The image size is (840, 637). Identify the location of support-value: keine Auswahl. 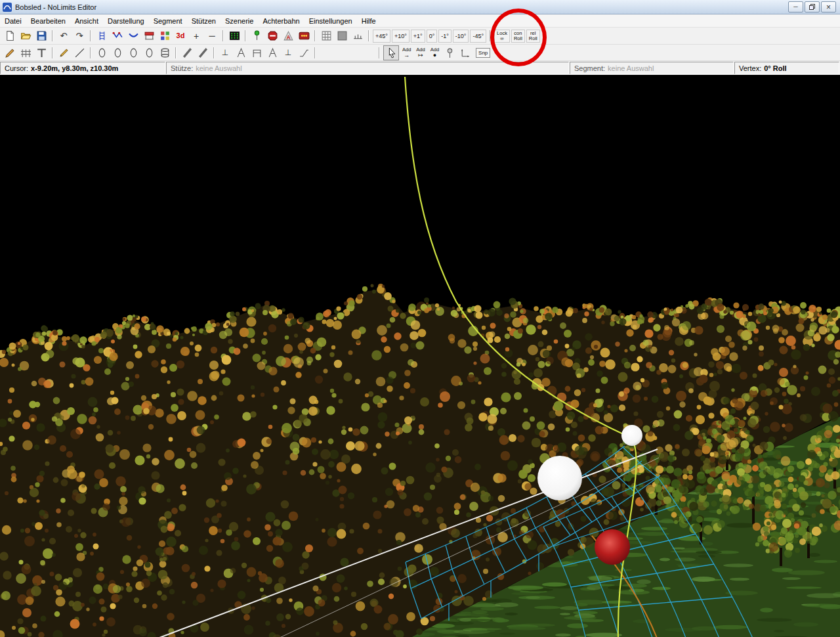
(219, 68).